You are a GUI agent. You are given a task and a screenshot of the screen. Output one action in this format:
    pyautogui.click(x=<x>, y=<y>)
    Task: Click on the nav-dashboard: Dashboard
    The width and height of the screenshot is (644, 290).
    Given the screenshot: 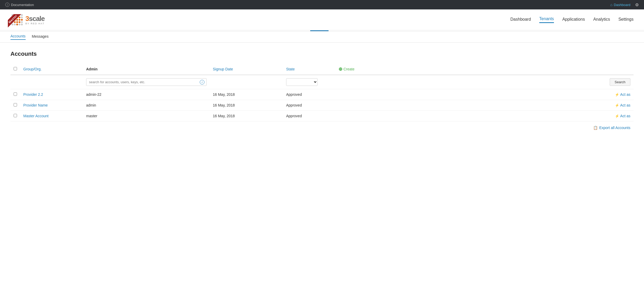 What is the action you would take?
    pyautogui.click(x=521, y=20)
    